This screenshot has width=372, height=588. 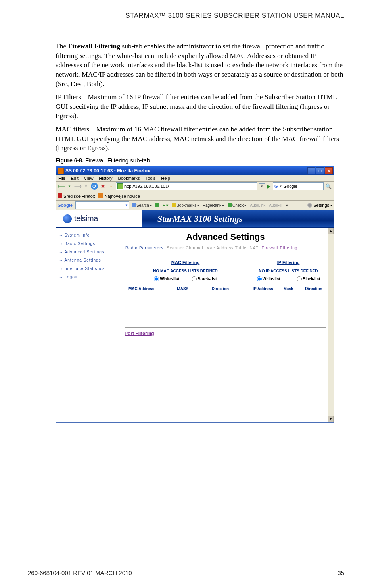 What do you see at coordinates (157, 205) in the screenshot?
I see `gtb-highlighter` at bounding box center [157, 205].